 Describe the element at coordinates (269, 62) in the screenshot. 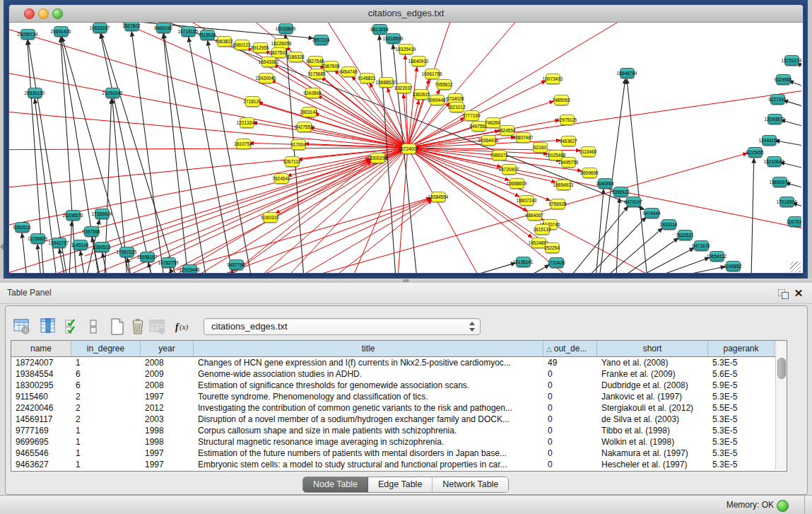

I see `network-node: 16543382` at that location.